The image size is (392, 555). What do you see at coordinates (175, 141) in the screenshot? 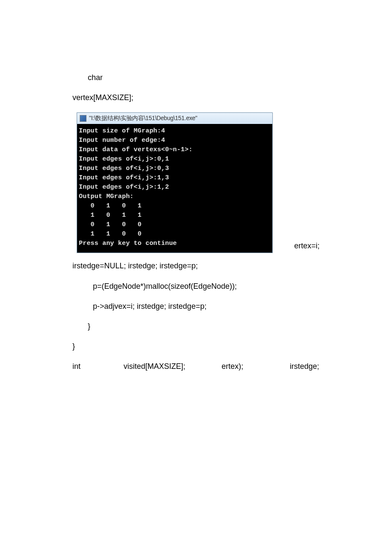
I see `console-line: Input number of edge:4` at bounding box center [175, 141].